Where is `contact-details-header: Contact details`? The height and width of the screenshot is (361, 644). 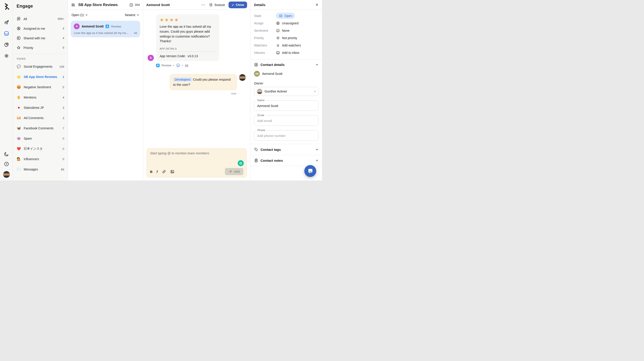 contact-details-header: Contact details is located at coordinates (286, 64).